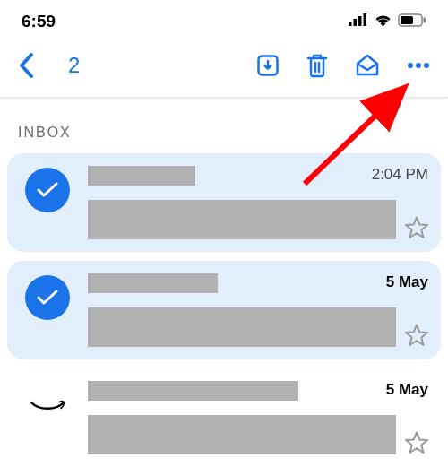  Describe the element at coordinates (383, 22) in the screenshot. I see `wifi-icon` at that location.